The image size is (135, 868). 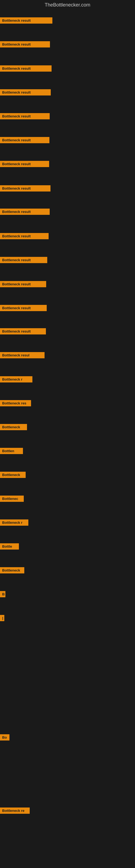 What do you see at coordinates (11, 452) in the screenshot?
I see `bottleneck-item-19: Bottlen` at bounding box center [11, 452].